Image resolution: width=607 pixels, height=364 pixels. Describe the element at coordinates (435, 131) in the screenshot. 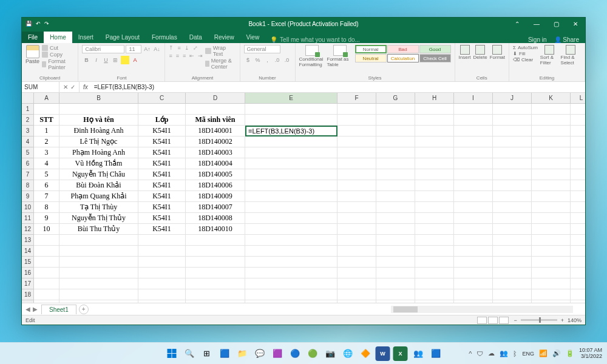

I see `cell-H3` at that location.